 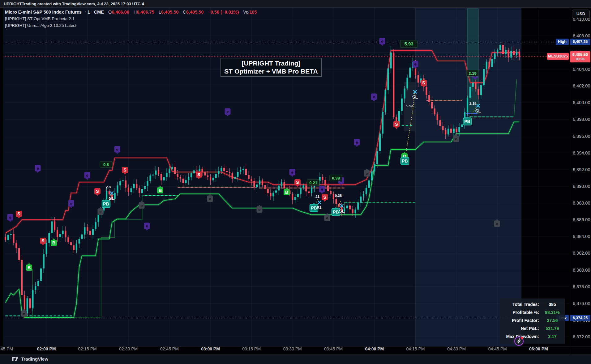 I want to click on time-axis-label: 02:45 PM, so click(x=169, y=349).